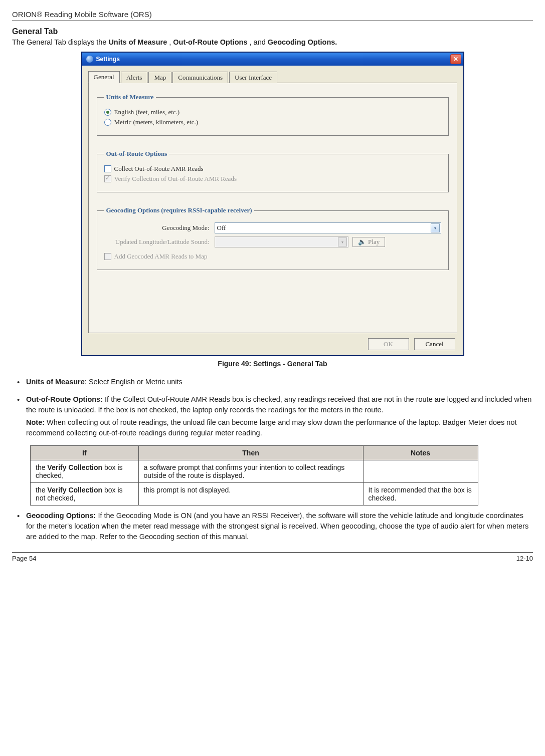 The width and height of the screenshot is (545, 756). What do you see at coordinates (273, 557) in the screenshot?
I see `doc-footer: Page 54 12-10` at bounding box center [273, 557].